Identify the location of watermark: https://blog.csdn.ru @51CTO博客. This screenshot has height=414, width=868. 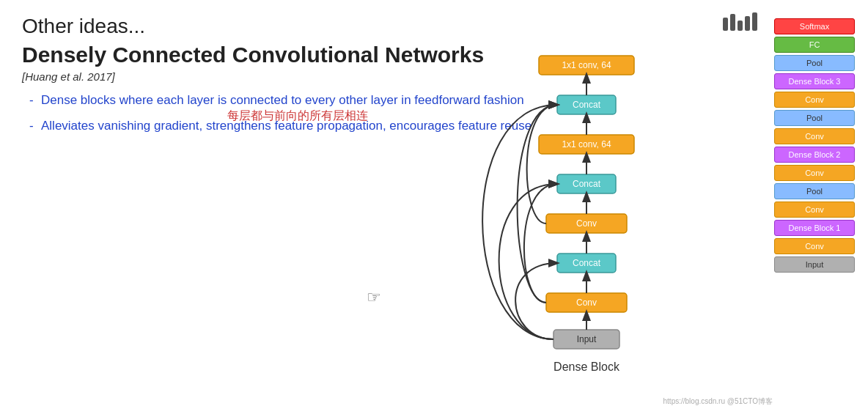
(718, 402).